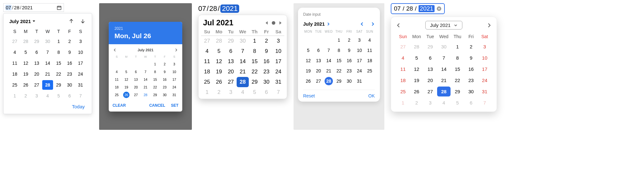  Describe the element at coordinates (176, 50) in the screenshot. I see `next-month-button` at that location.